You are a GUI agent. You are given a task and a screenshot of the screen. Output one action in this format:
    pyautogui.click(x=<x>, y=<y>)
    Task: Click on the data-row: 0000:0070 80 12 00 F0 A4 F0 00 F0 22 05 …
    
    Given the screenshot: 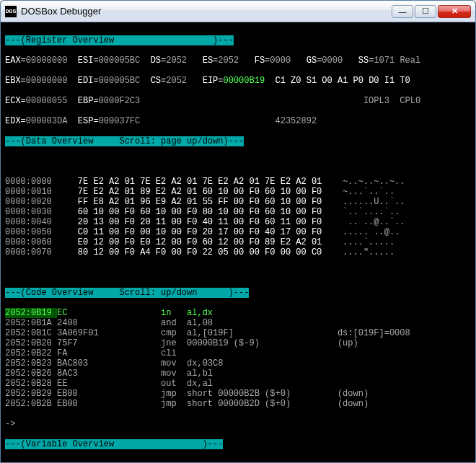 What is the action you would take?
    pyautogui.click(x=238, y=252)
    